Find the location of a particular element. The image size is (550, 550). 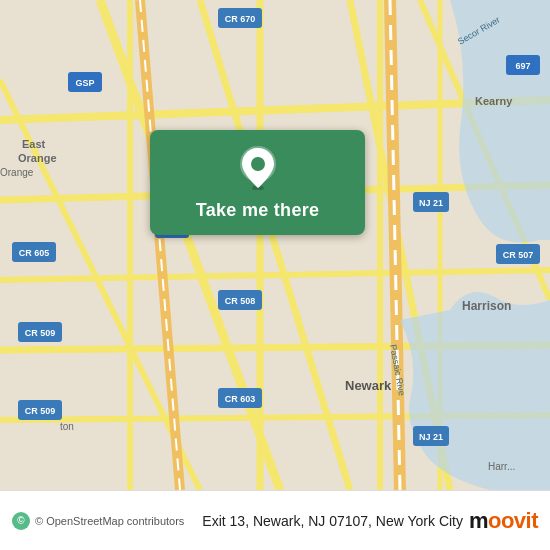

svg-text: CR 670 is located at coordinates (240, 19).